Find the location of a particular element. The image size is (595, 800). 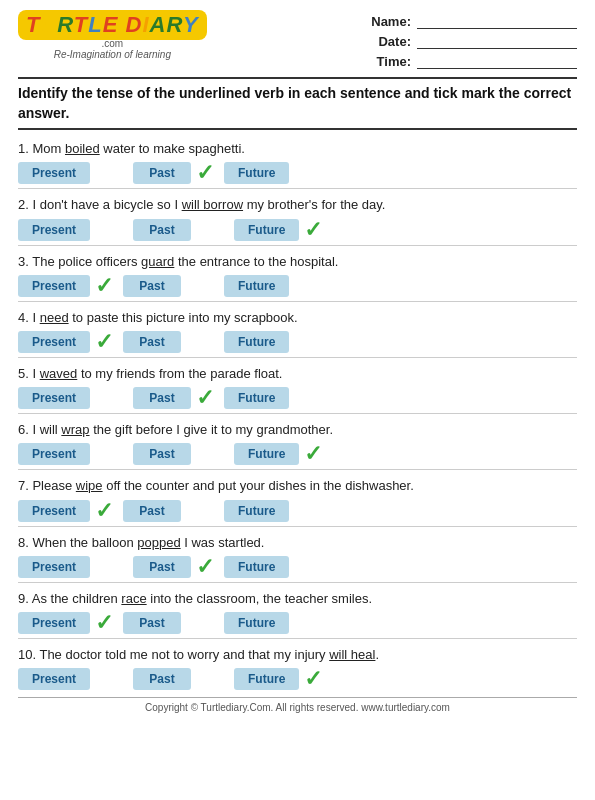

logo-subtitle: Re-Imagination of learning is located at coordinates (112, 54).